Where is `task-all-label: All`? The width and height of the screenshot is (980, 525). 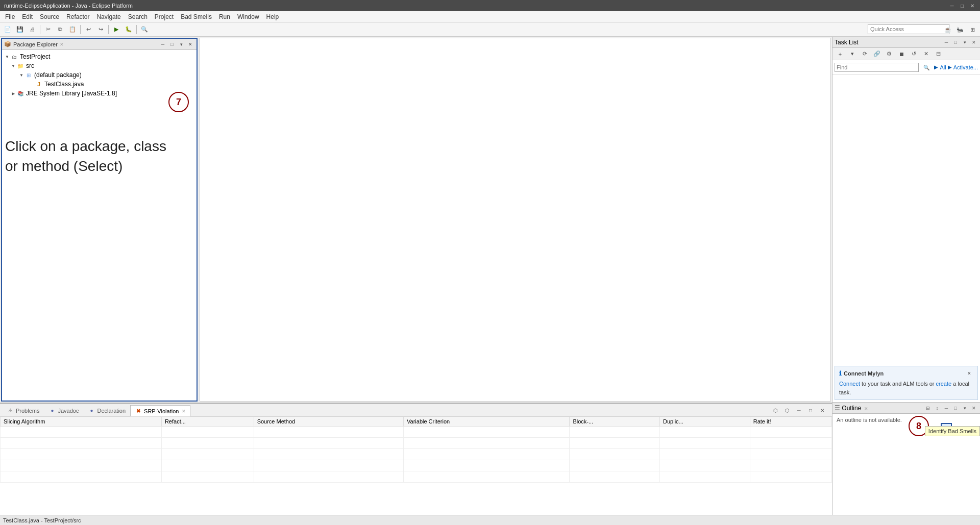
task-all-label: All is located at coordinates (943, 67).